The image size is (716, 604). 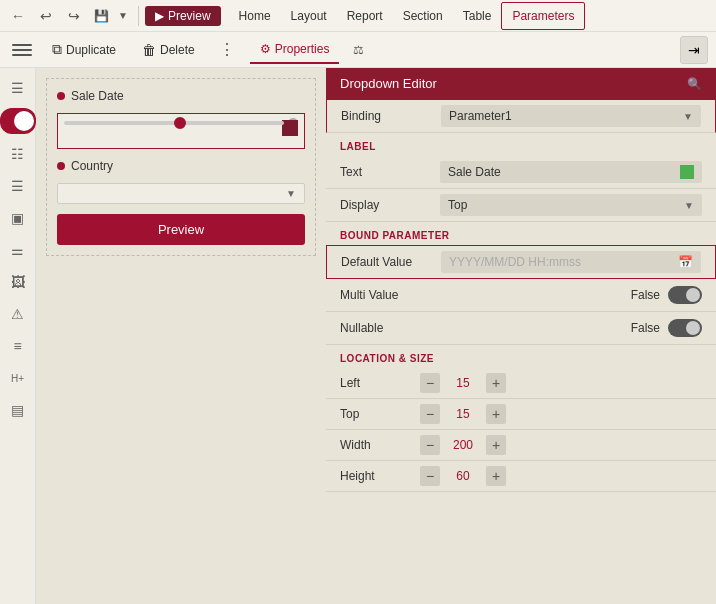 What do you see at coordinates (84, 50) in the screenshot?
I see `duplicate-btn: ⧉ Duplicate` at bounding box center [84, 50].